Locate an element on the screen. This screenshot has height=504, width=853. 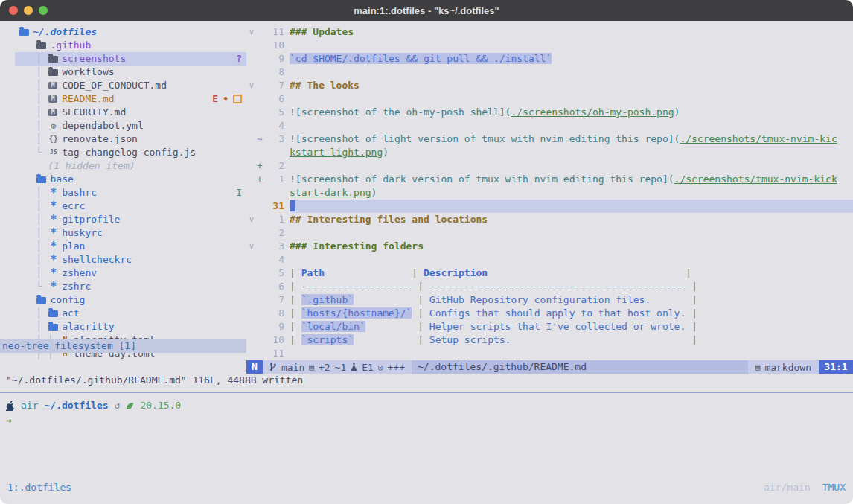
node-leaf-icon is located at coordinates (130, 406).